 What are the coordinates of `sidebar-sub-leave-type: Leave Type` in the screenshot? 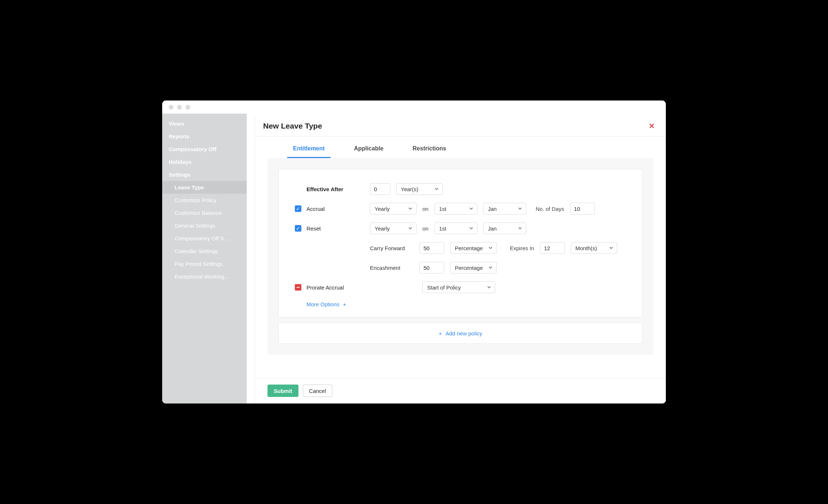 It's located at (204, 187).